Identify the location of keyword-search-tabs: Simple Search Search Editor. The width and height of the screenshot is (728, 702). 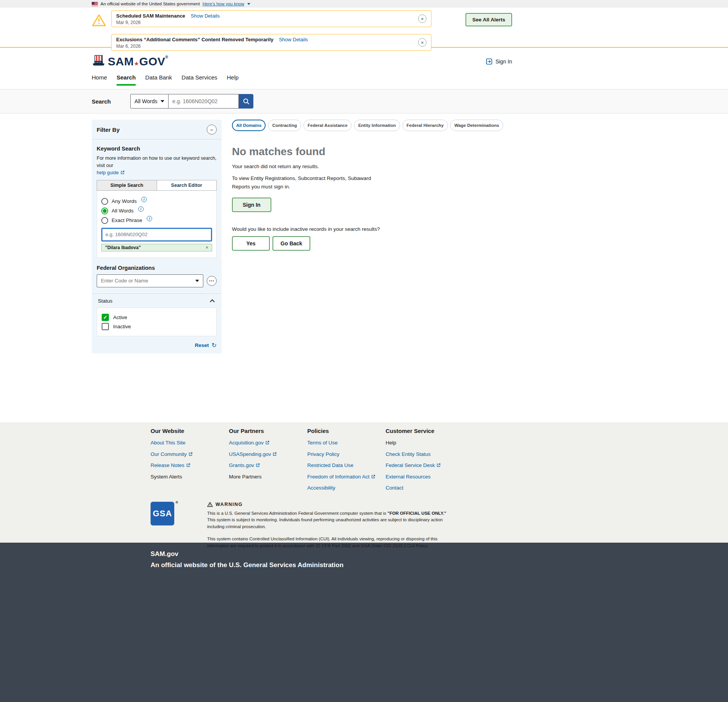
(157, 185).